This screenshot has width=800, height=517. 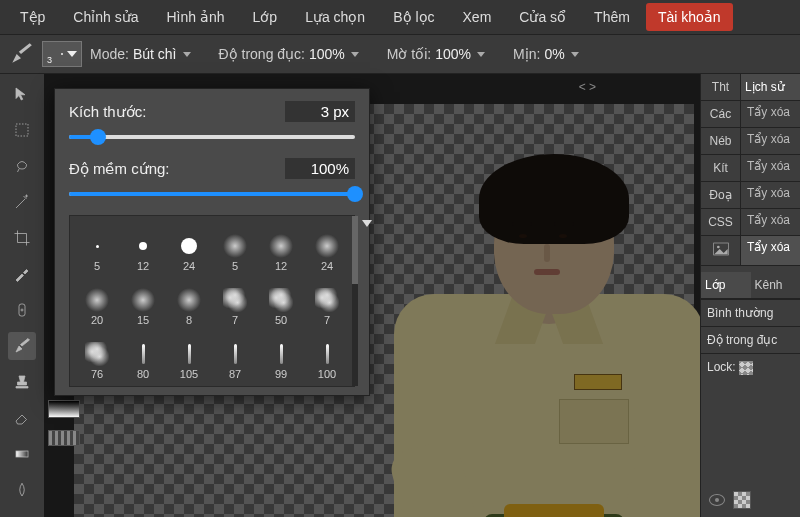 What do you see at coordinates (750, 312) in the screenshot?
I see `blend-mode-picker: Bình thường` at bounding box center [750, 312].